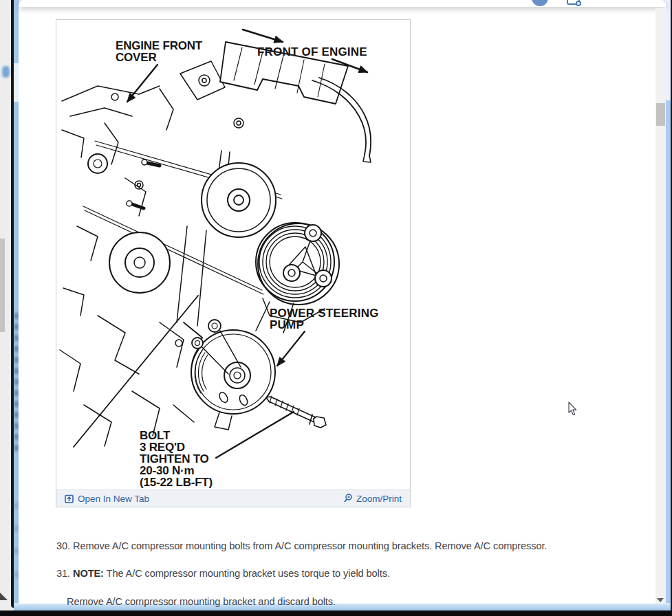 The height and width of the screenshot is (616, 672). What do you see at coordinates (136, 371) in the screenshot?
I see `long-leader-line` at bounding box center [136, 371].